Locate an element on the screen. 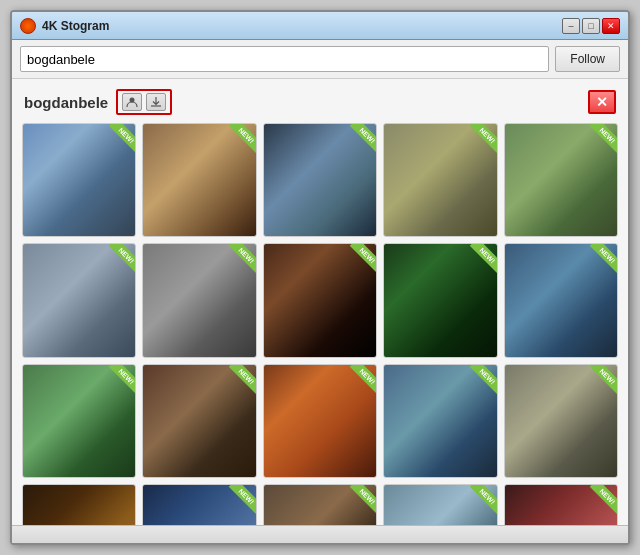 The image size is (640, 555). delete-user-button: ✕ is located at coordinates (602, 102).